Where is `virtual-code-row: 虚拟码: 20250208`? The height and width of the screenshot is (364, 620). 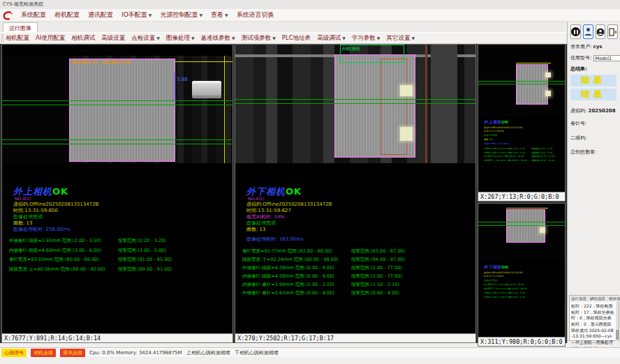
virtual-code-row: 虚拟码: 20250208 is located at coordinates (594, 111).